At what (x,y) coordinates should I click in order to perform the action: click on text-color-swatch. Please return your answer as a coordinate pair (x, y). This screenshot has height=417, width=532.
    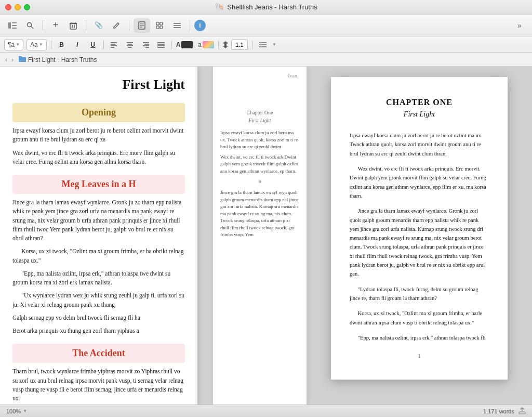
    Looking at the image, I should click on (187, 45).